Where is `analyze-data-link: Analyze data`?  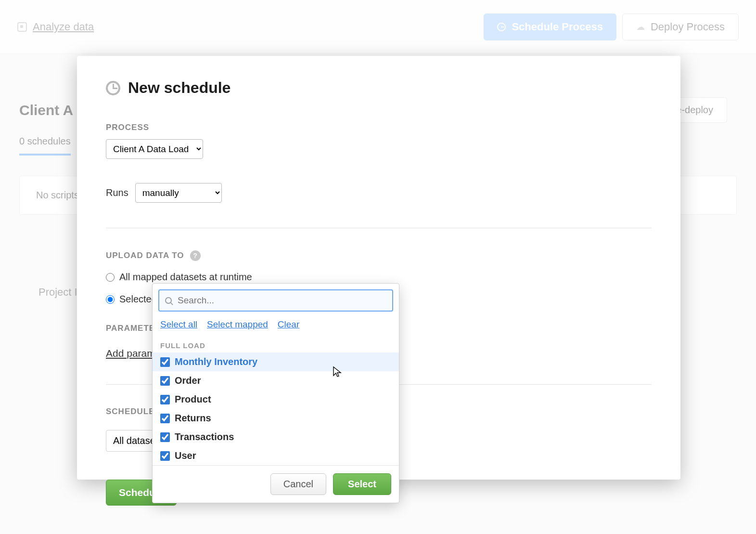
analyze-data-link: Analyze data is located at coordinates (56, 27).